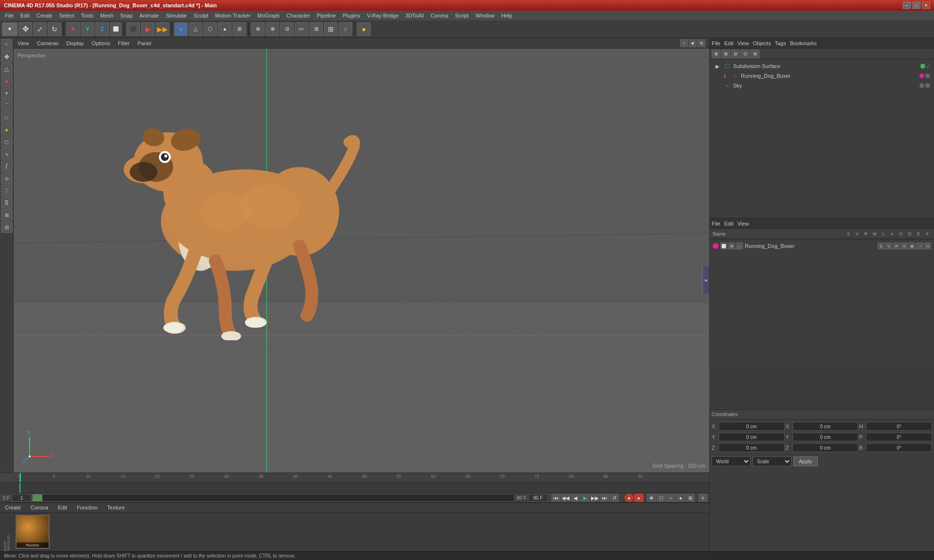 This screenshot has width=934, height=560. I want to click on mat-tab-function: Function, so click(87, 508).